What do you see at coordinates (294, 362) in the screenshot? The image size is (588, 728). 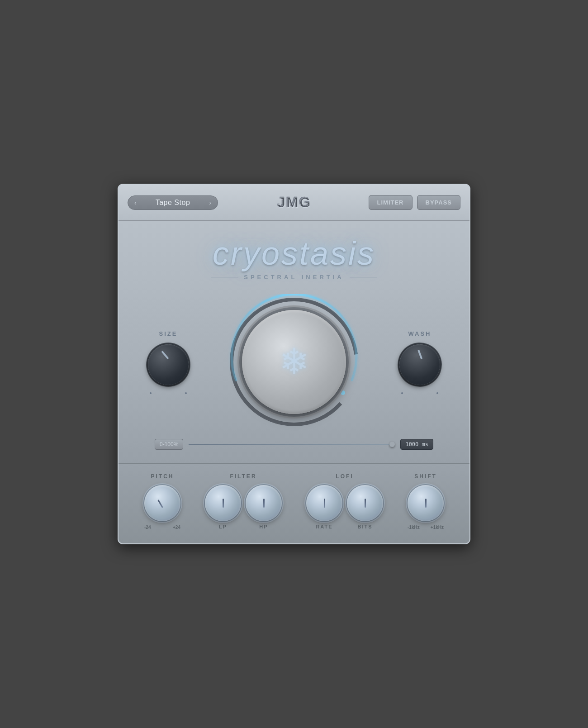 I see `snowflake-icon: ❄` at bounding box center [294, 362].